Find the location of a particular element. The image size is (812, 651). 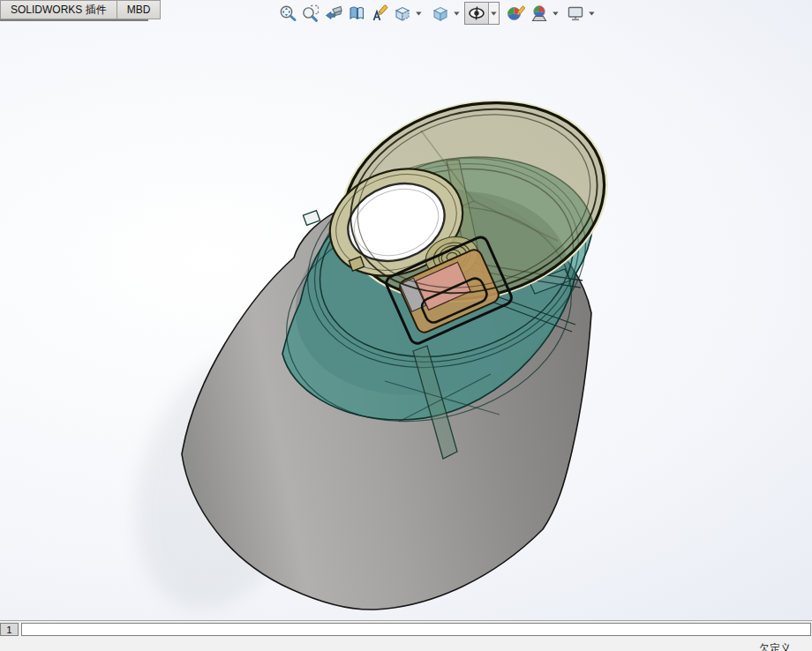

view-settings-group is located at coordinates (581, 13).